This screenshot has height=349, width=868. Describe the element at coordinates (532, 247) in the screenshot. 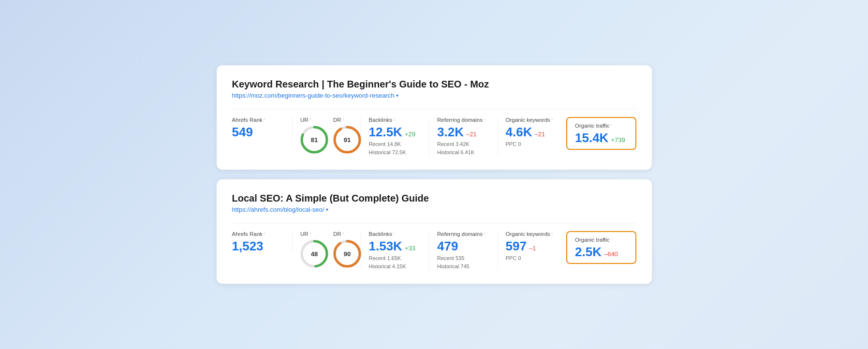

I see `metric-organic-keywords: Organic keywords ⁱ 597 –1 PPC 0` at that location.